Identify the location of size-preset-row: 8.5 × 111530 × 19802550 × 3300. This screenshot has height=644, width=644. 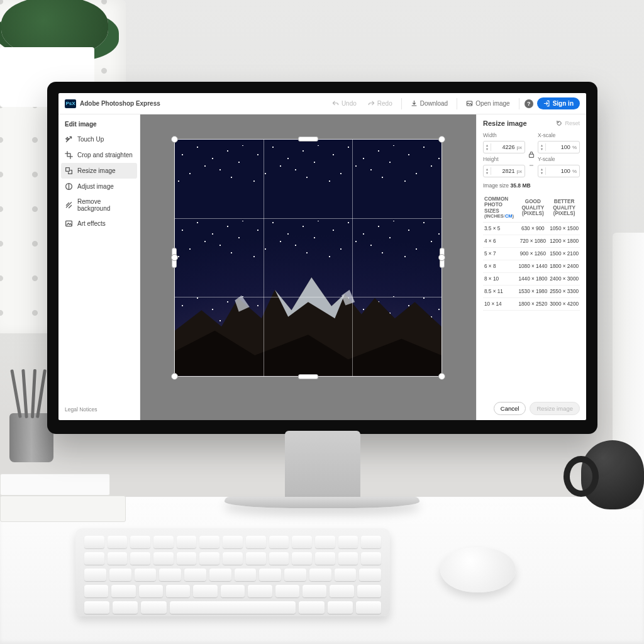
(531, 291).